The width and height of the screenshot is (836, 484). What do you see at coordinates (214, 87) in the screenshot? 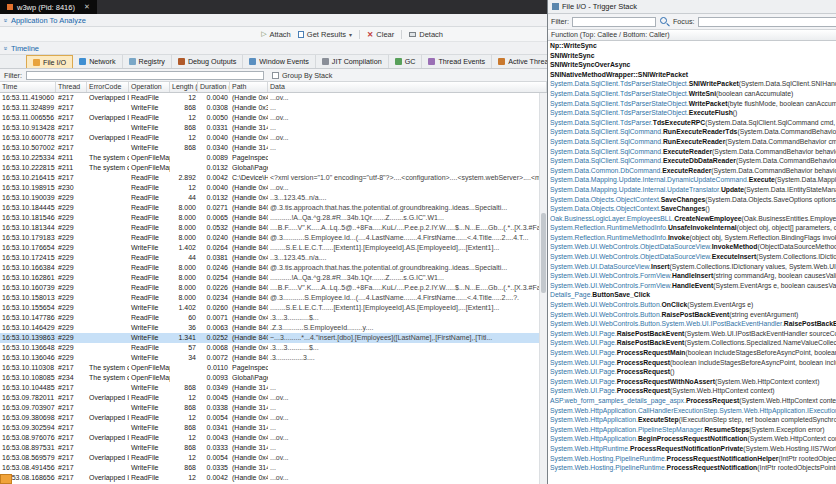
I see `column-header-duration: Duration (...` at bounding box center [214, 87].